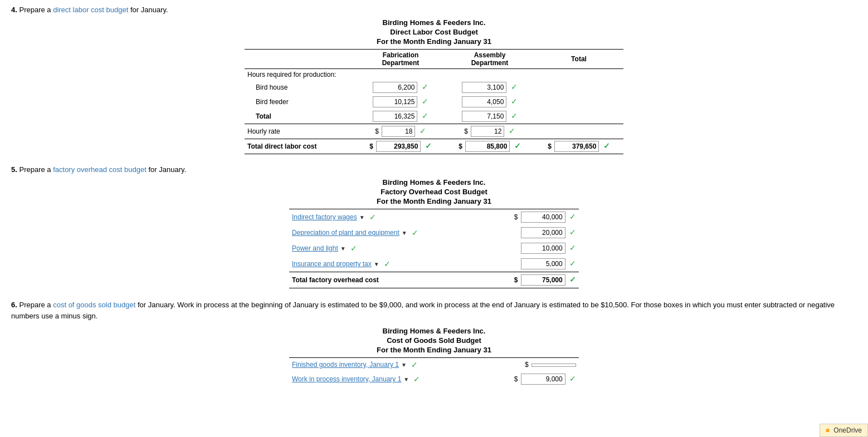  Describe the element at coordinates (607, 146) in the screenshot. I see `dl-totallabor-total-check: ✓` at that location.